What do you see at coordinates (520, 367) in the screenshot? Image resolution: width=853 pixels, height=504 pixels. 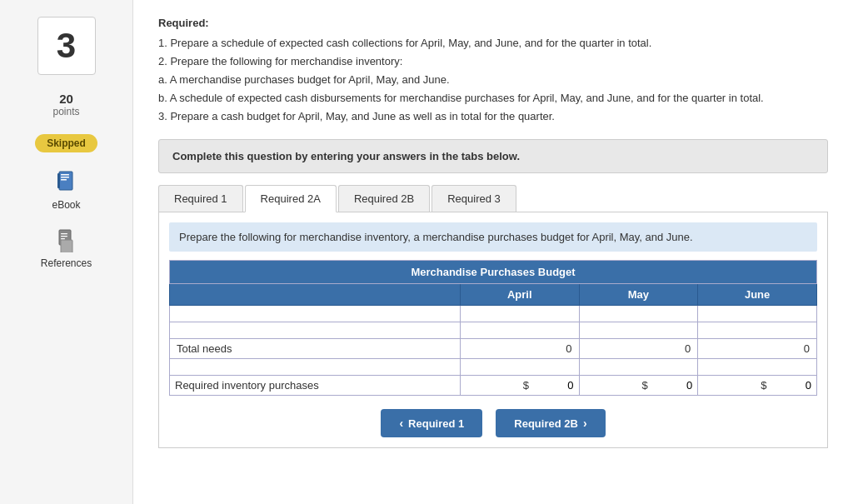 I see `purchase-april-input` at bounding box center [520, 367].